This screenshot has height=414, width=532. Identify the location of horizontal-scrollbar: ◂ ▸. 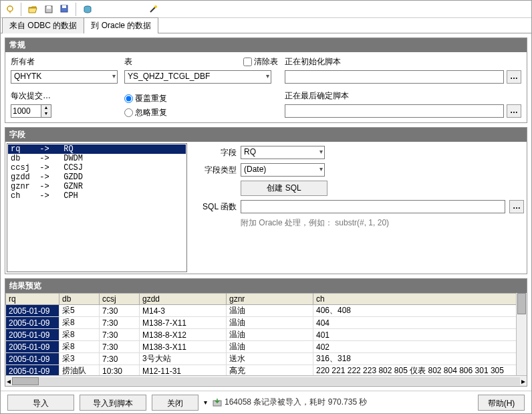
(266, 381).